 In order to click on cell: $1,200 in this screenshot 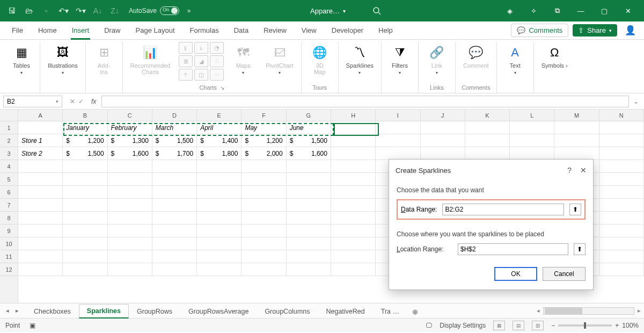, I will do `click(264, 141)`.